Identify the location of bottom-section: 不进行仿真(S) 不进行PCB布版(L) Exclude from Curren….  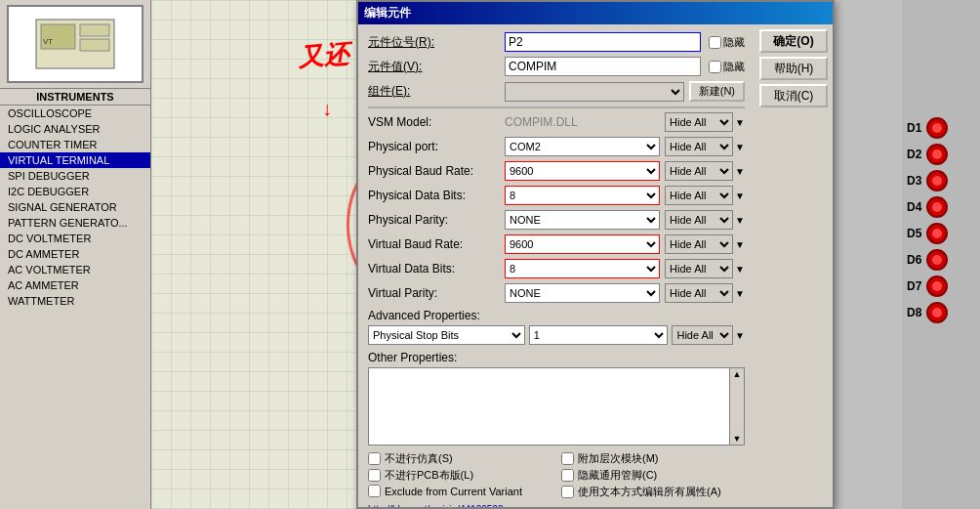
(556, 477).